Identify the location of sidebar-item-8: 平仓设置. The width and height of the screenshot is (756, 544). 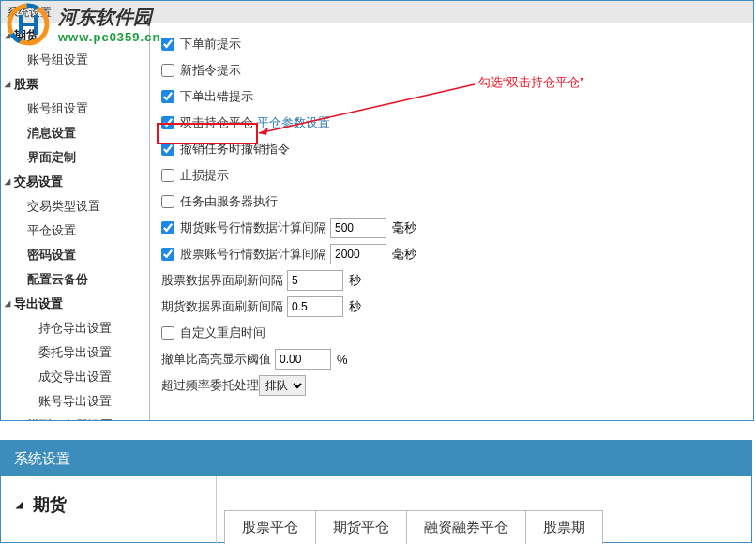
(75, 231).